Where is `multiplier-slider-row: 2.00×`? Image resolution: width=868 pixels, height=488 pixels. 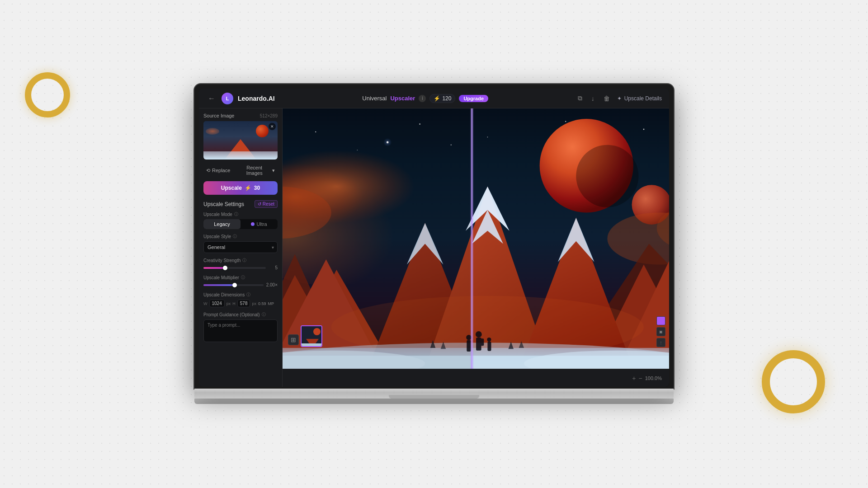
multiplier-slider-row: 2.00× is located at coordinates (241, 285).